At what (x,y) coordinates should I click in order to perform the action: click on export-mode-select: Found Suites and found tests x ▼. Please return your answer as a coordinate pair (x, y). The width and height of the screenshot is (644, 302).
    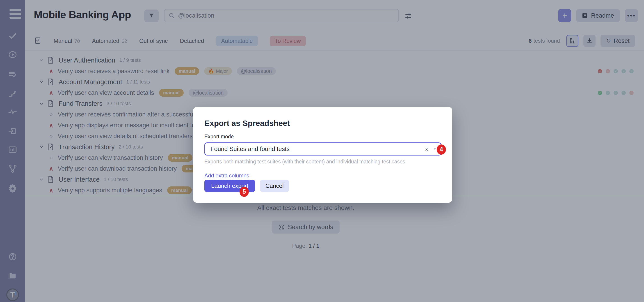
    Looking at the image, I should click on (323, 149).